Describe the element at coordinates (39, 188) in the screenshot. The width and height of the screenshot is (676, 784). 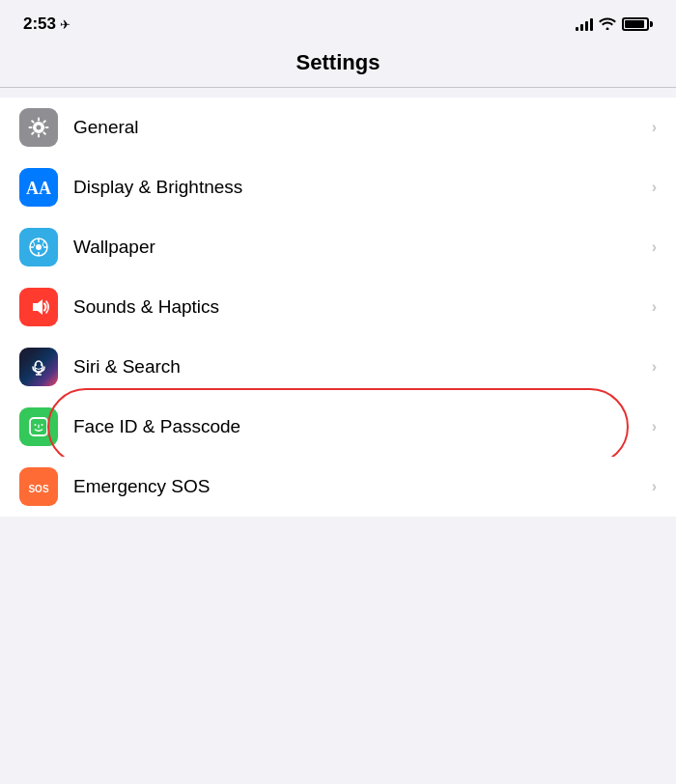
I see `svg-text: AA` at that location.